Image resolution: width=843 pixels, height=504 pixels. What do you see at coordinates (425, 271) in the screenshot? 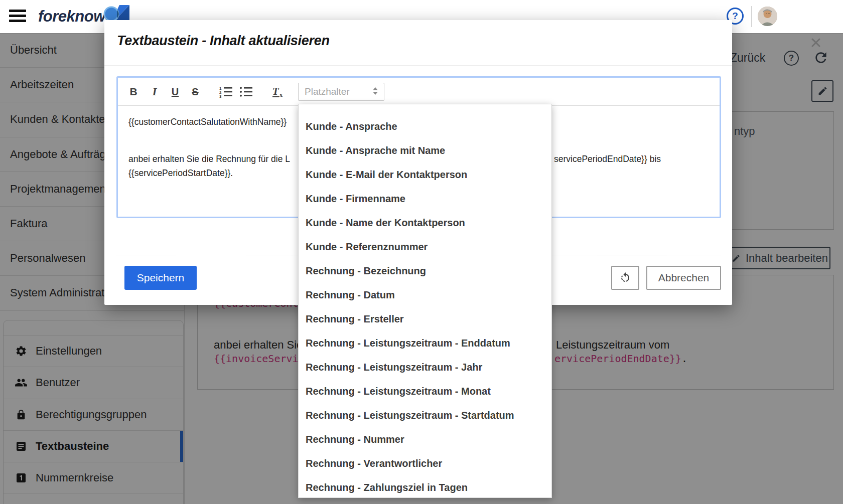
I see `dropdown-option: Rechnung - Bezeichnung` at bounding box center [425, 271].